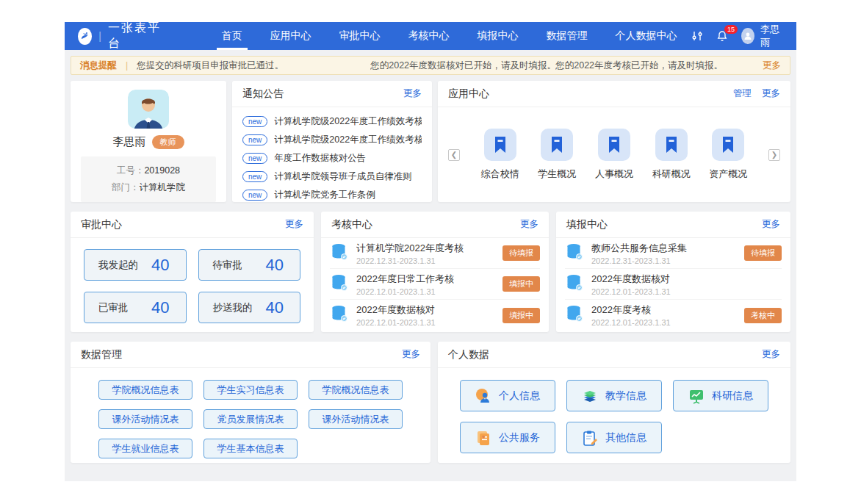  I want to click on assessment-item: 2022年度数据核对 2022.12.01-2023.1.31 填报中, so click(435, 315).